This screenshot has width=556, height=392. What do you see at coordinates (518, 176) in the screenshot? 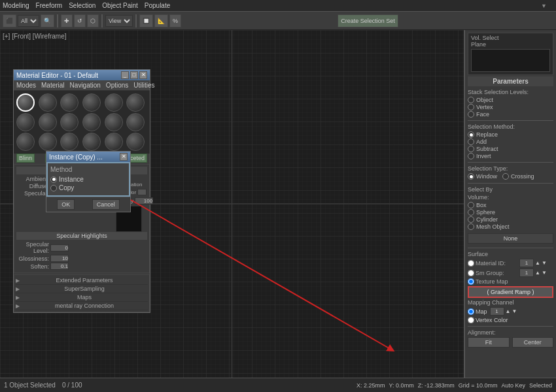
I see `option-crossing: Crossing` at bounding box center [518, 176].